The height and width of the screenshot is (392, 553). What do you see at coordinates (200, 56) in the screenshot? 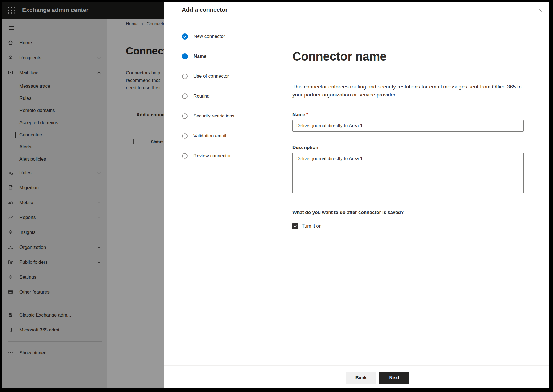
I see `step-label: Name` at bounding box center [200, 56].